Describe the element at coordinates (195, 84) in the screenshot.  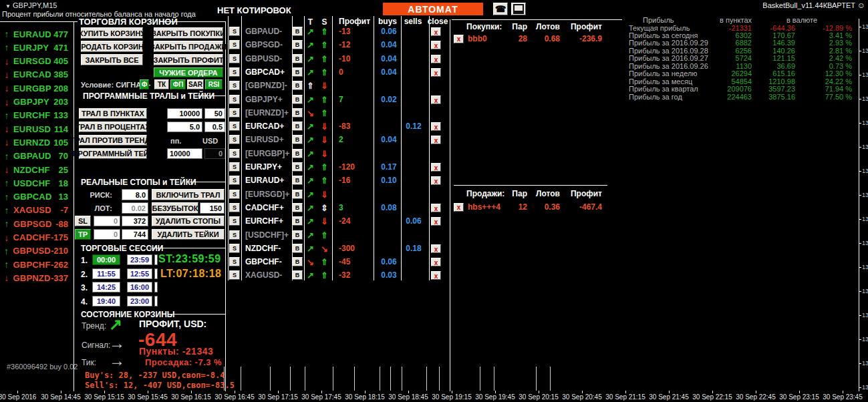
I see `signal-toggle-sar: SAR` at that location.